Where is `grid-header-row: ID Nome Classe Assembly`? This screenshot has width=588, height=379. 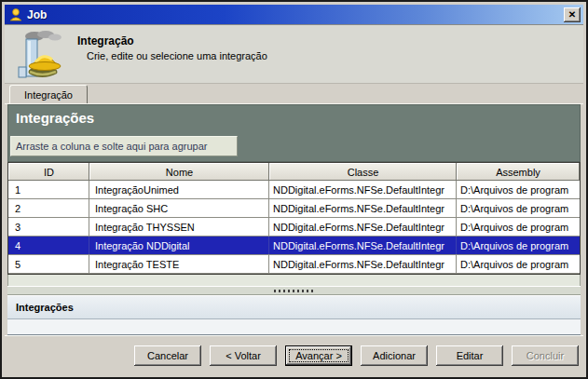 grid-header-row: ID Nome Classe Assembly is located at coordinates (294, 171).